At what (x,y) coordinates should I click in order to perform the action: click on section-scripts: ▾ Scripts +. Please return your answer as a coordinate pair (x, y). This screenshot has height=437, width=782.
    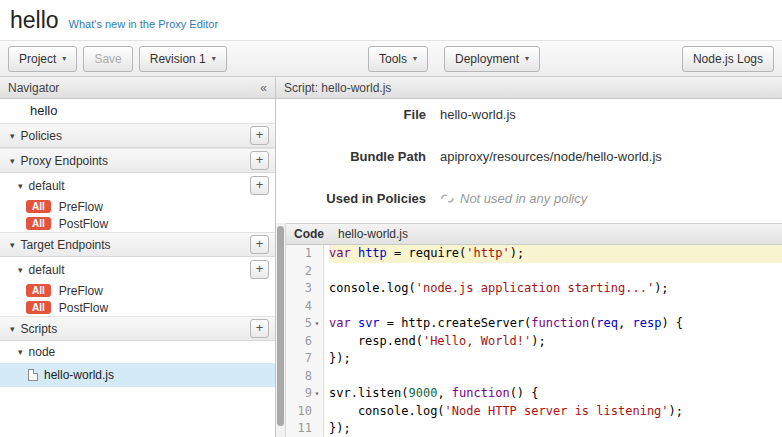
    Looking at the image, I should click on (138, 328).